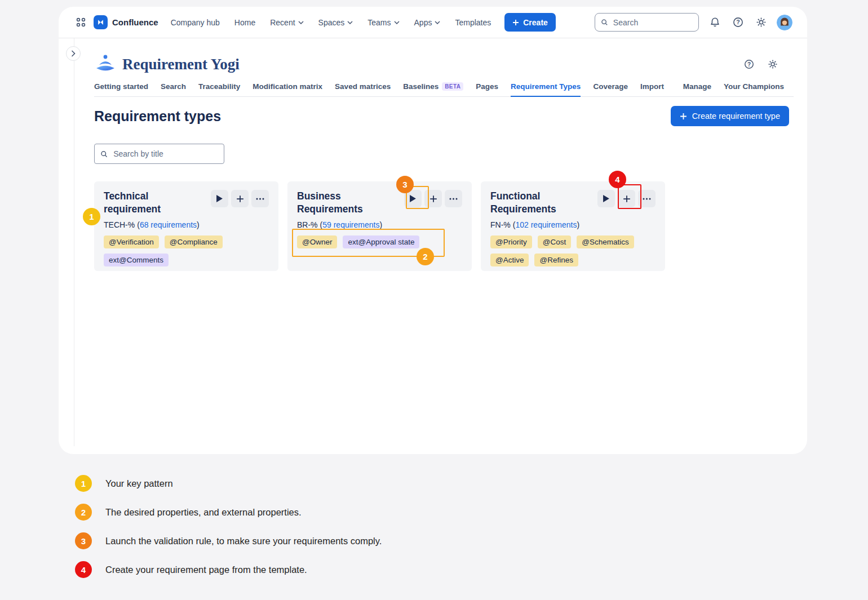 This screenshot has width=868, height=600. What do you see at coordinates (405, 185) in the screenshot?
I see `annotation-badge-3: 3` at bounding box center [405, 185].